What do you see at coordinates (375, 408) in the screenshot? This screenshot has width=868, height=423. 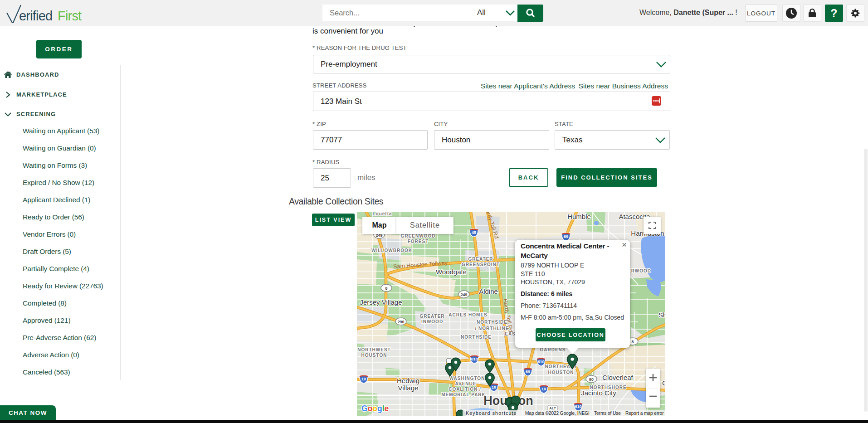 I see `svg-text: Google` at bounding box center [375, 408].